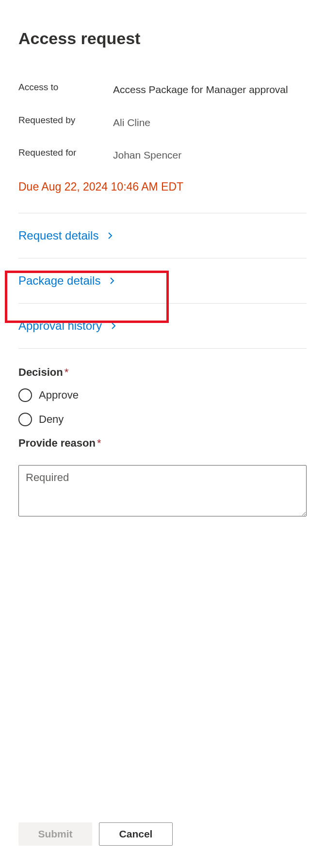  Describe the element at coordinates (66, 87) in the screenshot. I see `access-to-label: Access to` at that location.